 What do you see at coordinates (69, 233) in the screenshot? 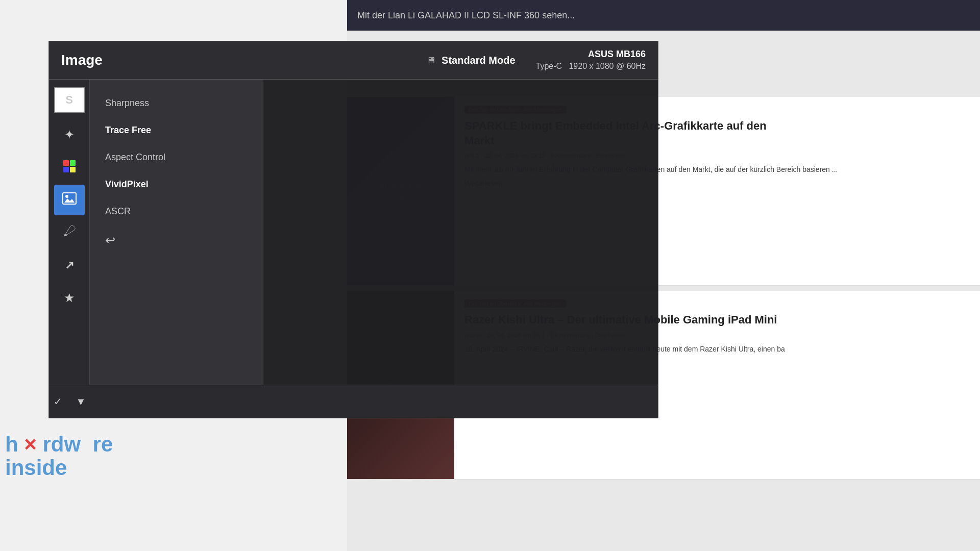
I see `wrench-icon` at bounding box center [69, 233].